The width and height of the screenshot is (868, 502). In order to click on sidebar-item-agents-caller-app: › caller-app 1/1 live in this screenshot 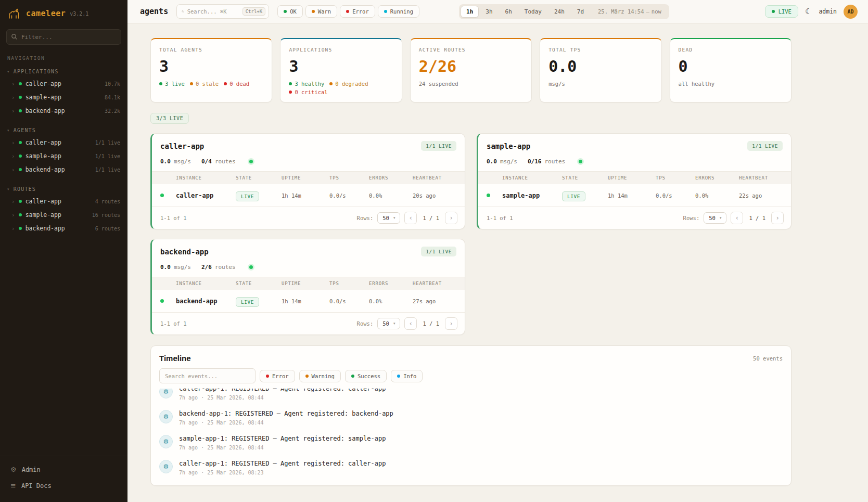, I will do `click(63, 143)`.